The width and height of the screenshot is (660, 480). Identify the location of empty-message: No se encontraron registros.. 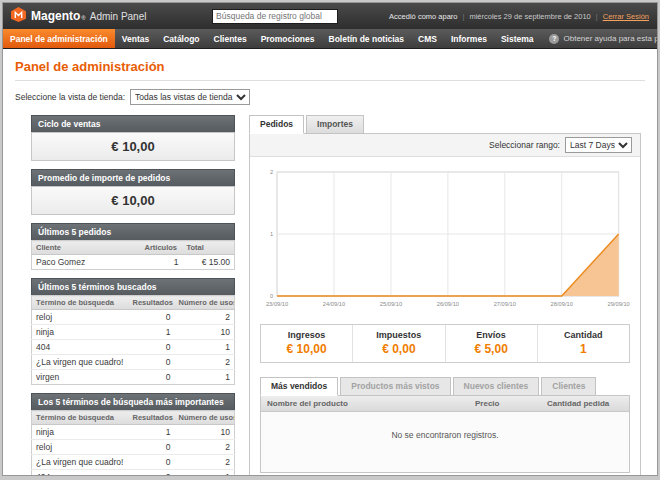
(445, 442).